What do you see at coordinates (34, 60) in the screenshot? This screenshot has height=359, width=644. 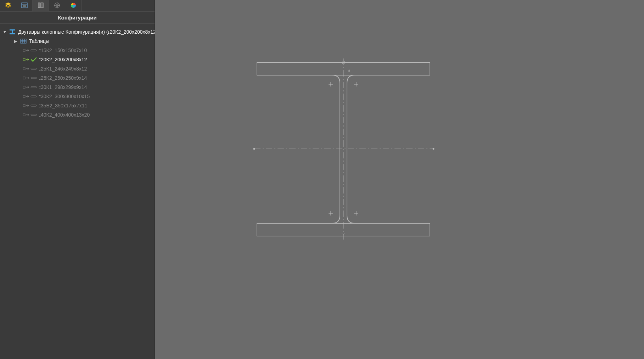 I see `checkmark-icon` at bounding box center [34, 60].